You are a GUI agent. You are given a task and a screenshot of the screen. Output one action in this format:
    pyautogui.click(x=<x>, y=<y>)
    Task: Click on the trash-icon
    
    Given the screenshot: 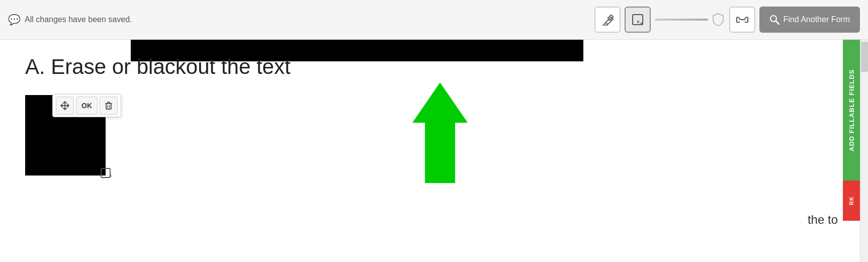 What is the action you would take?
    pyautogui.click(x=109, y=106)
    